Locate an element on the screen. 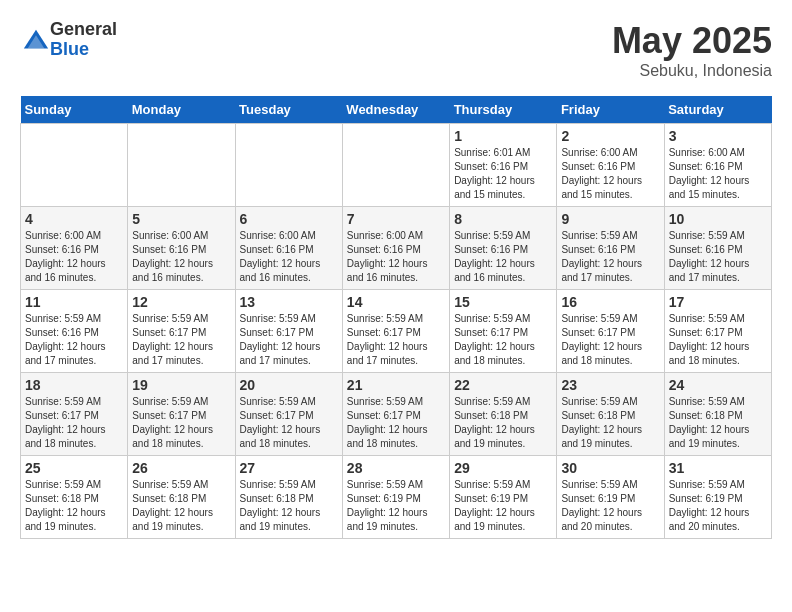 The height and width of the screenshot is (612, 792). day-number: 9 is located at coordinates (610, 219).